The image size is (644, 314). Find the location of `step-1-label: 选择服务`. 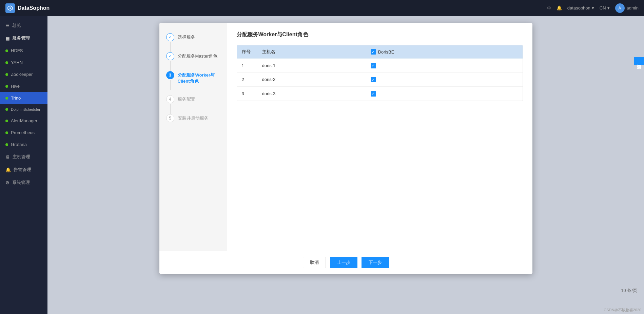

step-1-label: 选择服务 is located at coordinates (187, 37).